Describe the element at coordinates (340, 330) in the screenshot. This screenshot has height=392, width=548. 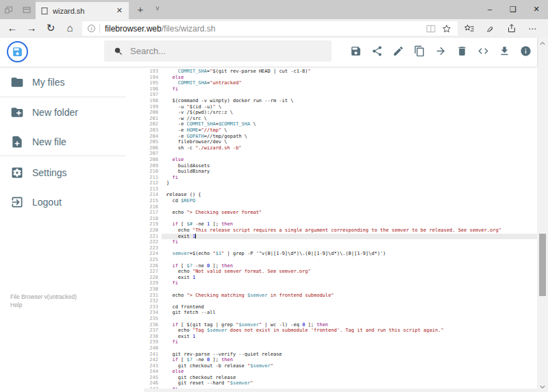
I see `code-line: 237 echo "Tag $semver does not exist in …` at that location.